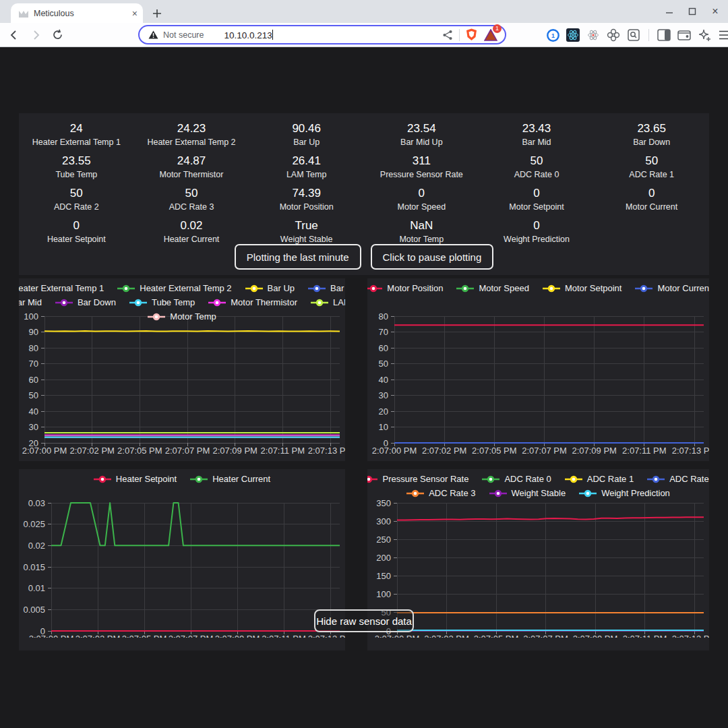 Image resolution: width=728 pixels, height=728 pixels. What do you see at coordinates (704, 35) in the screenshot?
I see `leo-ai-sparkle-icon` at bounding box center [704, 35].